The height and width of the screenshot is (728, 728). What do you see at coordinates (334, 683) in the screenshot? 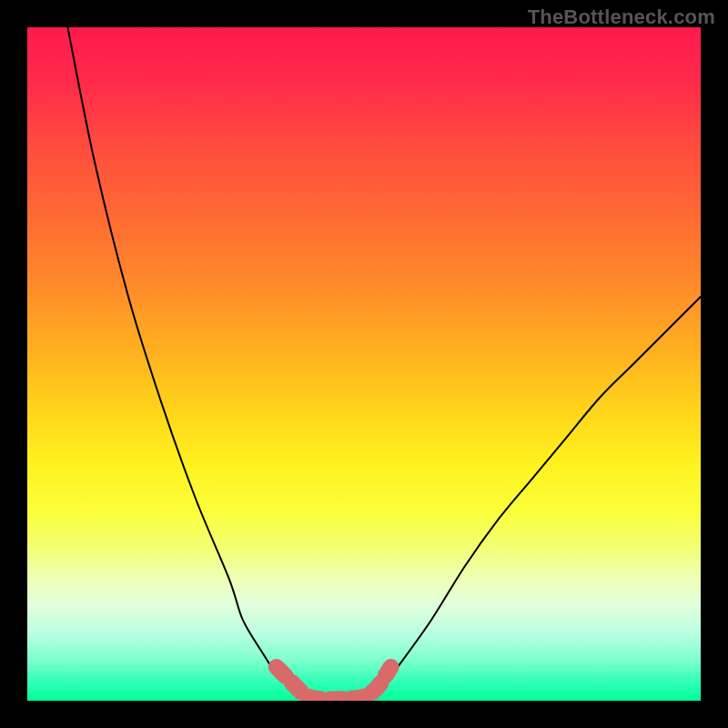
I see `valley-marker-path` at bounding box center [334, 683].